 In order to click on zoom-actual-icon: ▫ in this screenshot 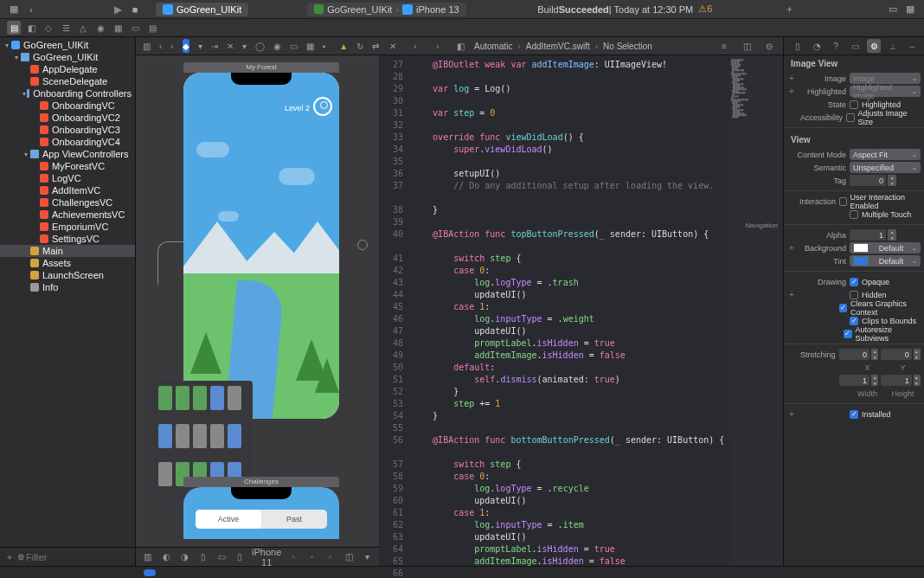, I will do `click(311, 557)`.